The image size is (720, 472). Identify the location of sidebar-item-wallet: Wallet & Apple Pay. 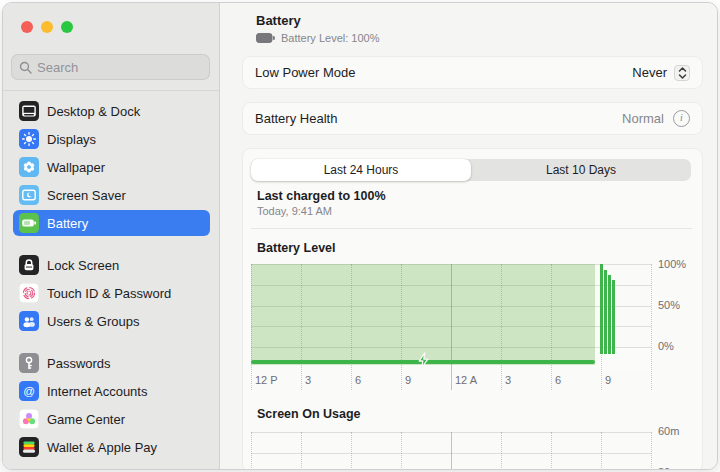
(112, 447).